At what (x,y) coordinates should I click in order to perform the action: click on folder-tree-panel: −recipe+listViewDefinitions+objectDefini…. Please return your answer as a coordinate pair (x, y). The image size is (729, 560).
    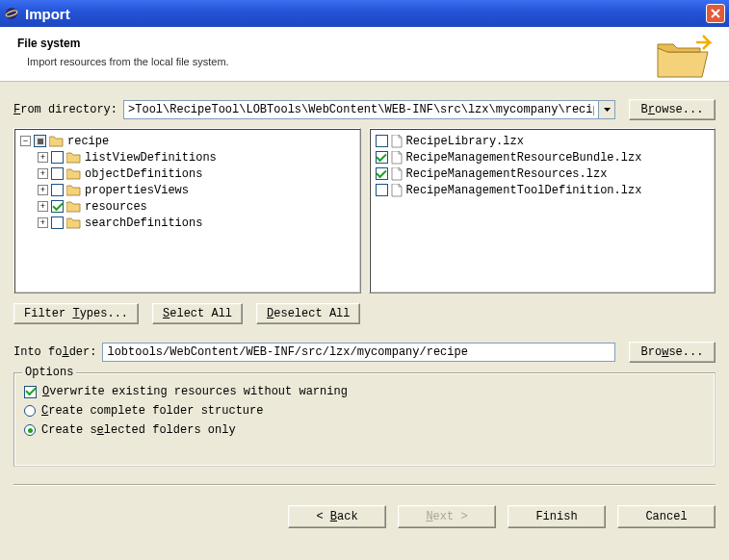
    Looking at the image, I should click on (187, 211).